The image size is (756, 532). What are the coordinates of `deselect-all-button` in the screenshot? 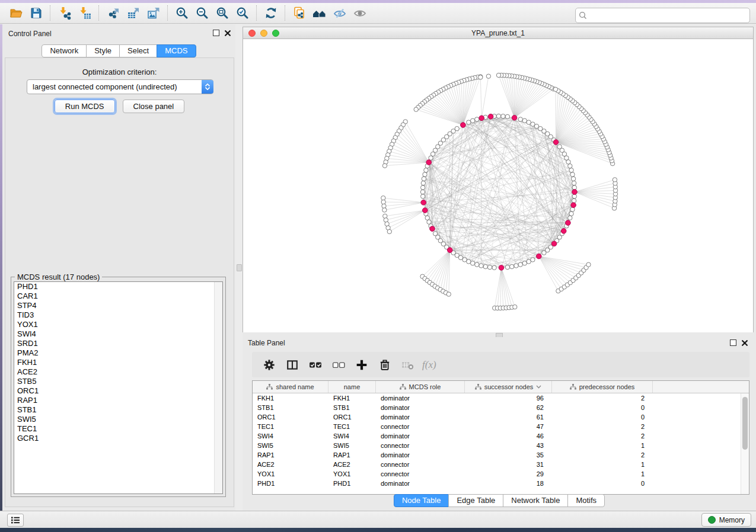 It's located at (339, 365).